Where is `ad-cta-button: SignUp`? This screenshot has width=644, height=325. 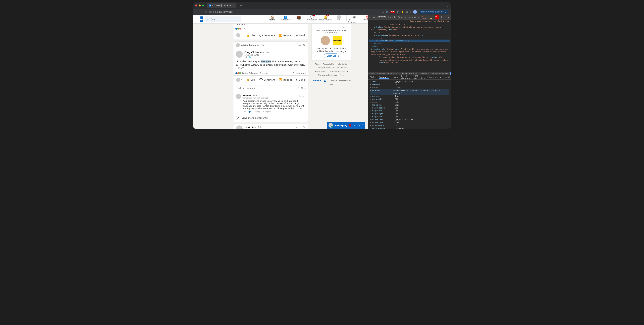 ad-cta-button: SignUp is located at coordinates (331, 56).